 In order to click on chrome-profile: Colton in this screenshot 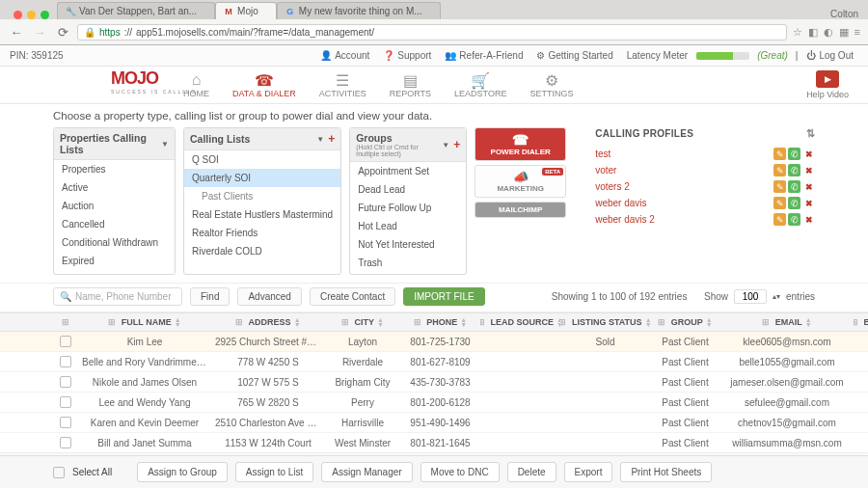, I will do `click(849, 14)`.